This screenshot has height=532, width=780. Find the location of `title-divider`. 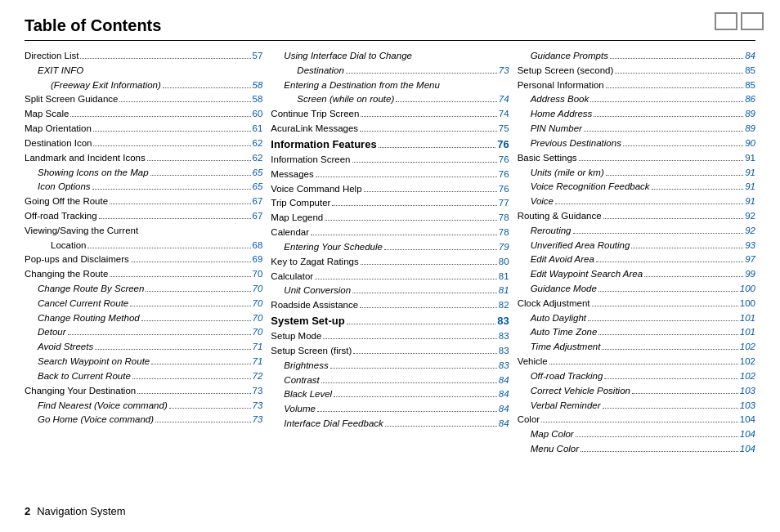

title-divider is located at coordinates (390, 41).